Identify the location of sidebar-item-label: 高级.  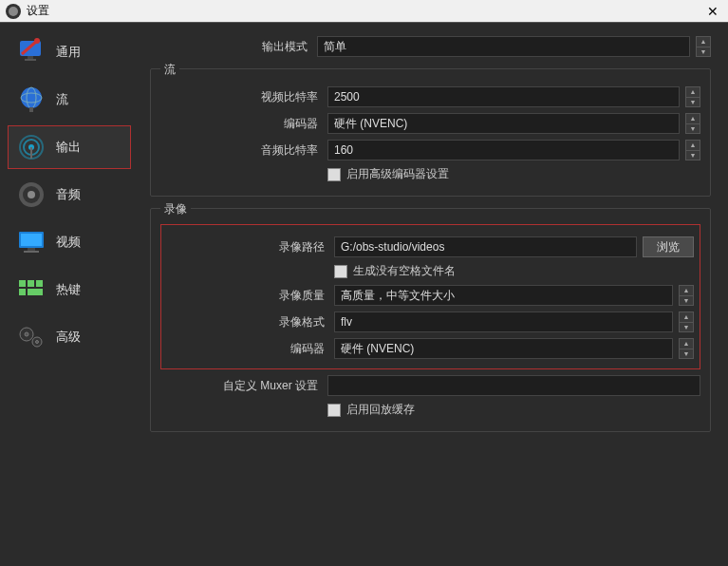
(68, 337).